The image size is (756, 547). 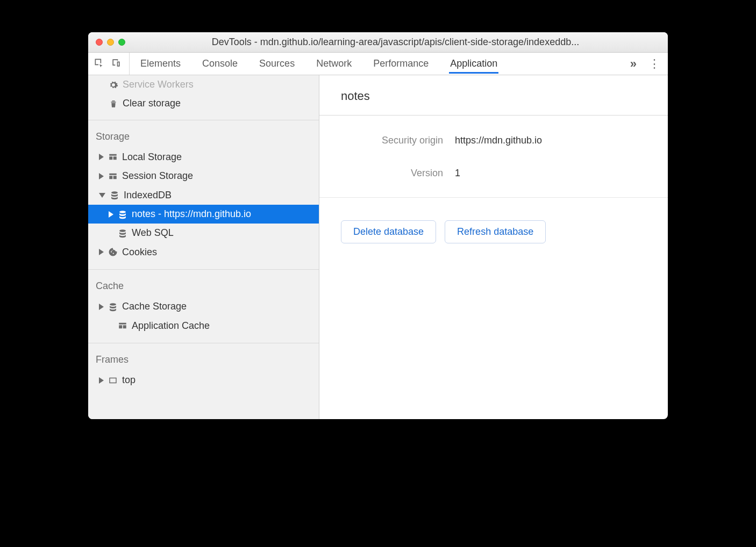 I want to click on panel-tabs: Elements Console Sources Network Perform…, so click(x=382, y=63).